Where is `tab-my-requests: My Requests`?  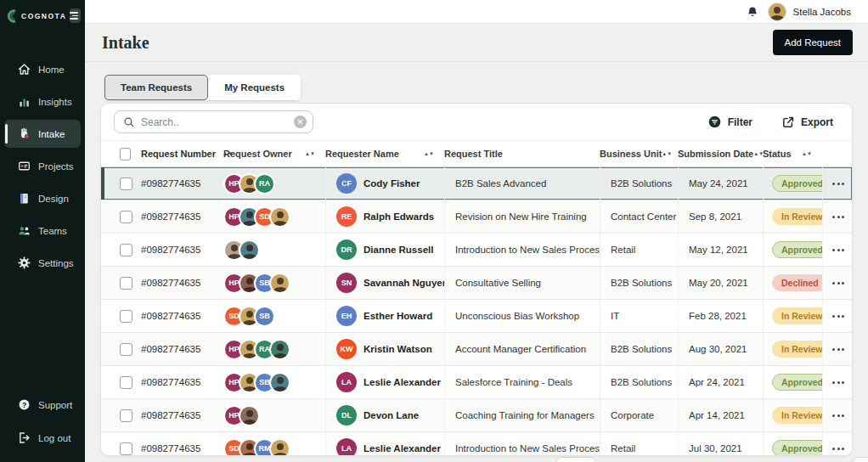 tab-my-requests: My Requests is located at coordinates (255, 87).